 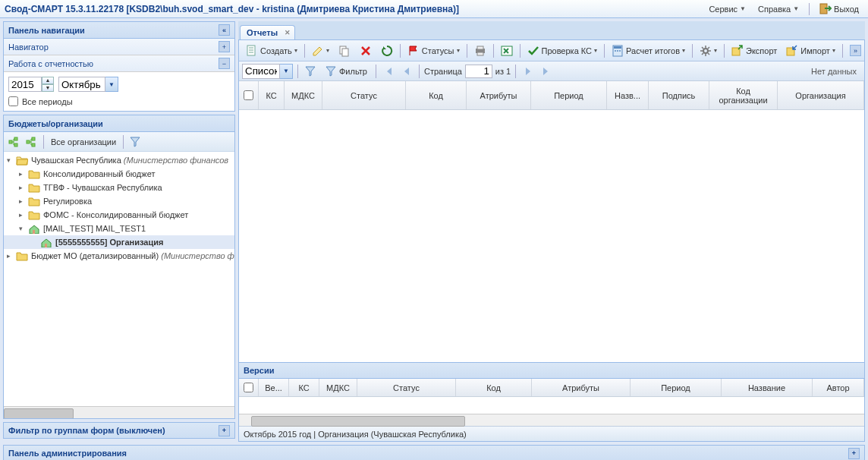 I want to click on export-button: Экспорт, so click(x=754, y=51).